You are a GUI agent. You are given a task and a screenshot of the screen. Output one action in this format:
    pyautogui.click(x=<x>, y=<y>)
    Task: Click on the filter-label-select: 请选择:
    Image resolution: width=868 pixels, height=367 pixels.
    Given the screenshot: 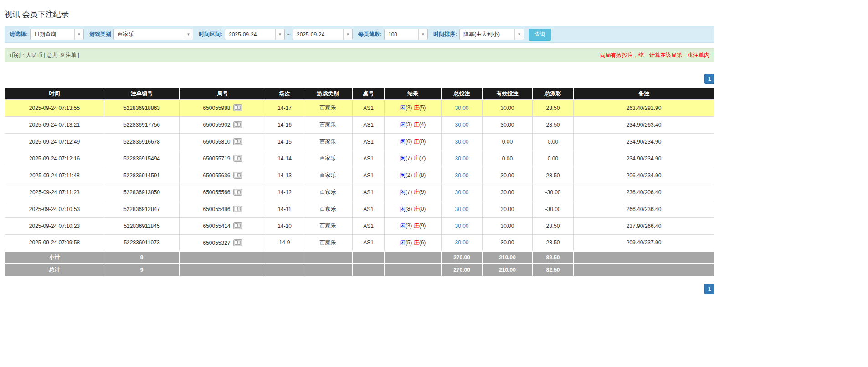 What is the action you would take?
    pyautogui.click(x=19, y=35)
    